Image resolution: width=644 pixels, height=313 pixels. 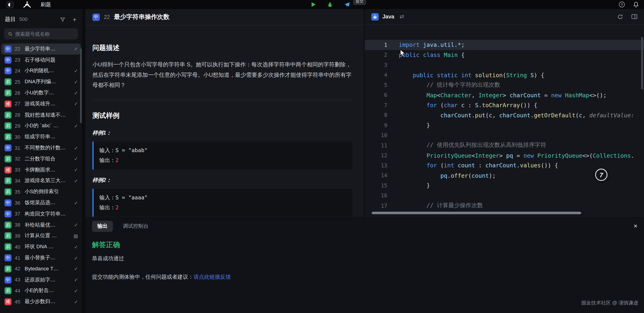 What do you see at coordinates (41, 203) in the screenshot?
I see `list-item: 中36饭馆菜品选…✓` at bounding box center [41, 203].